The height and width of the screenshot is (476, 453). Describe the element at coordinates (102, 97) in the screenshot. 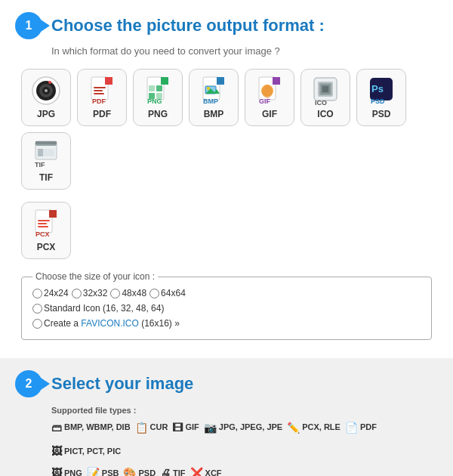

I see `format-pdf: PDF PDF` at that location.